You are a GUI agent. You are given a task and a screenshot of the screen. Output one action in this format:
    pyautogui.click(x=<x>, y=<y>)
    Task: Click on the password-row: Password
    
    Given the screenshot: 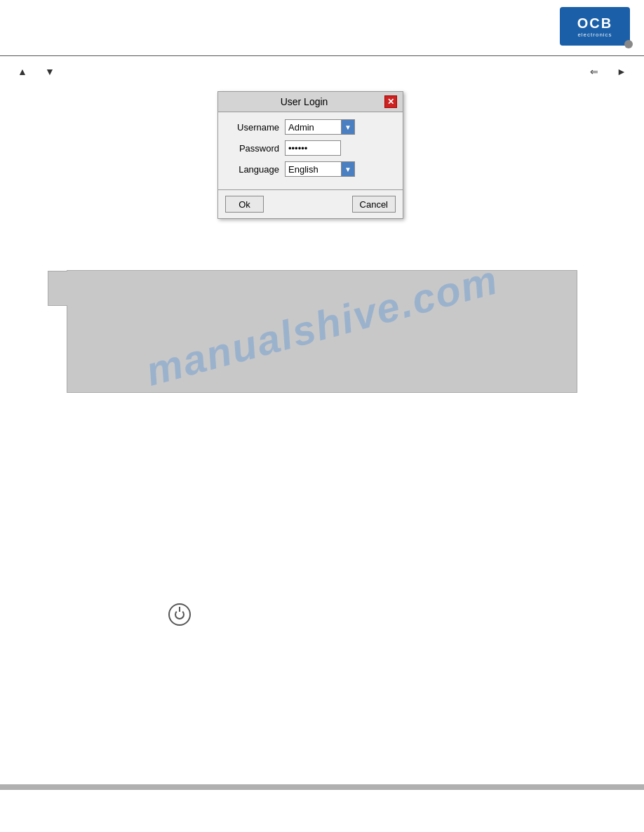 What is the action you would take?
    pyautogui.click(x=310, y=148)
    